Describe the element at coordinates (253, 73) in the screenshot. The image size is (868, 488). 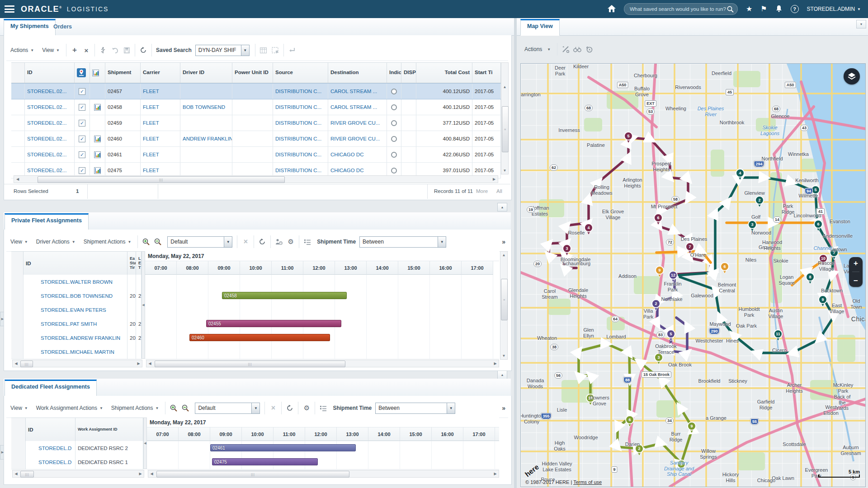
I see `column-header-Power Unit ID: Power Unit ID` at that location.